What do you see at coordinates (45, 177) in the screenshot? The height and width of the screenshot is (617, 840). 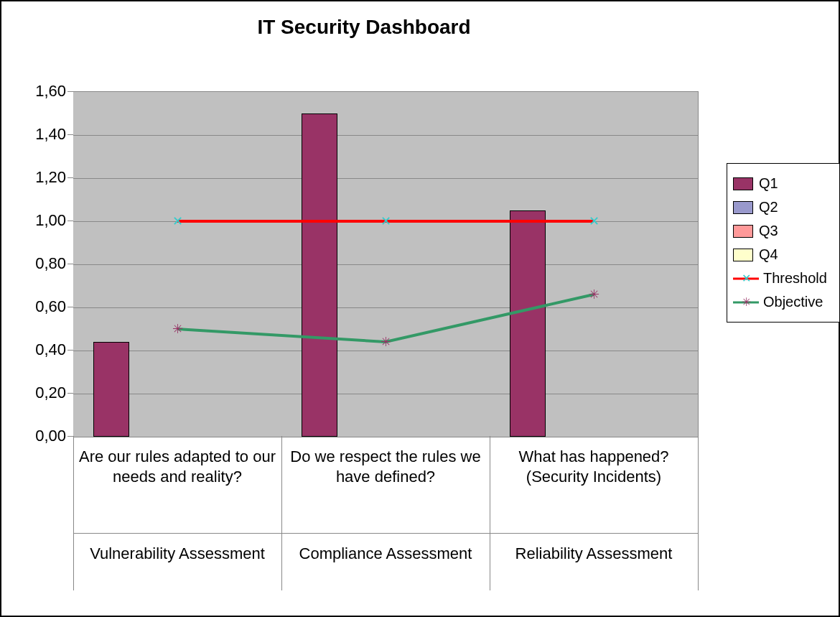 I see `y-tick-label: 1,20` at bounding box center [45, 177].